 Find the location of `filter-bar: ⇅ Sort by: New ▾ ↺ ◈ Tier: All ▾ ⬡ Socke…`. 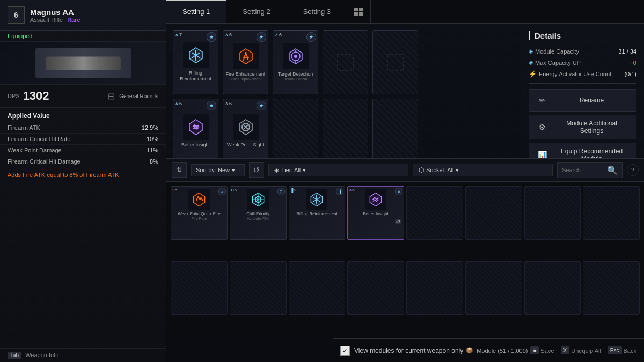

filter-bar: ⇅ Sort by: New ▾ ↺ ◈ Tier: All ▾ ⬡ Socke… is located at coordinates (405, 170).